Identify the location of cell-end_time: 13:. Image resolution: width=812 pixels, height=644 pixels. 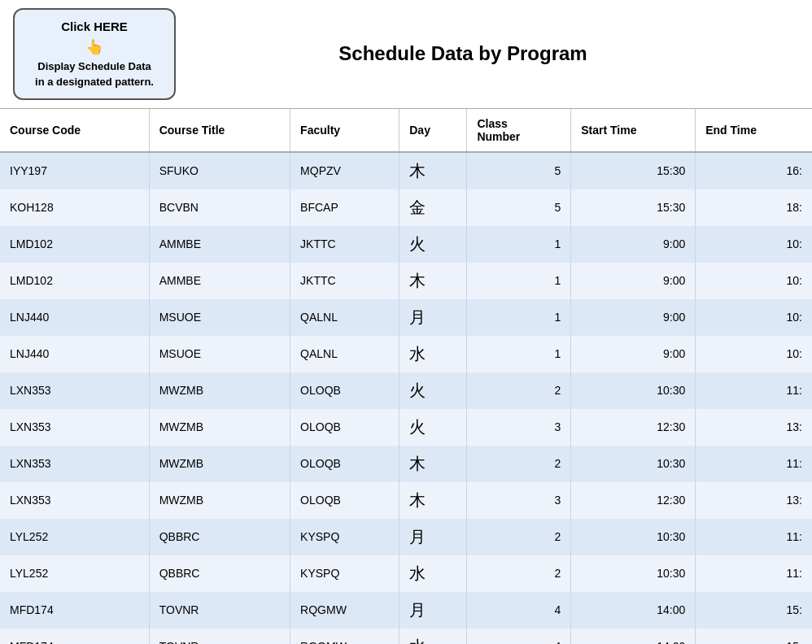
(753, 501).